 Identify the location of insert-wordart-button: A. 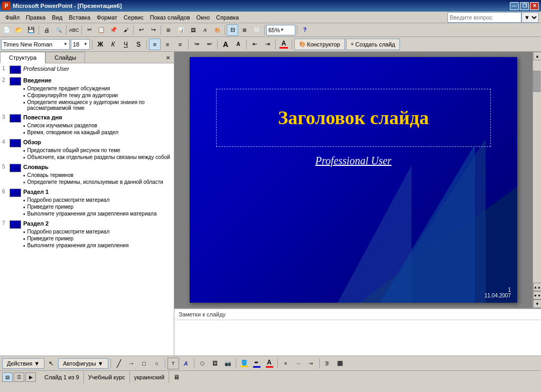
(205, 30).